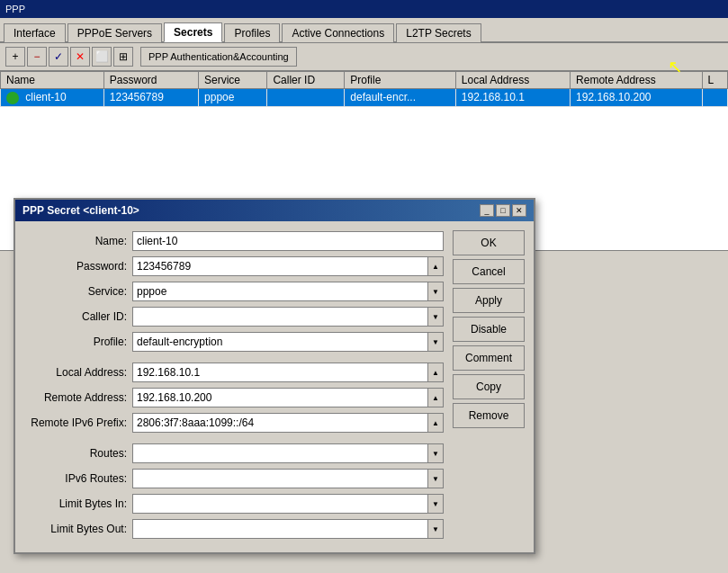 The image size is (728, 573). What do you see at coordinates (436, 398) in the screenshot?
I see `remote-address-toggle-btn: ▲` at bounding box center [436, 398].